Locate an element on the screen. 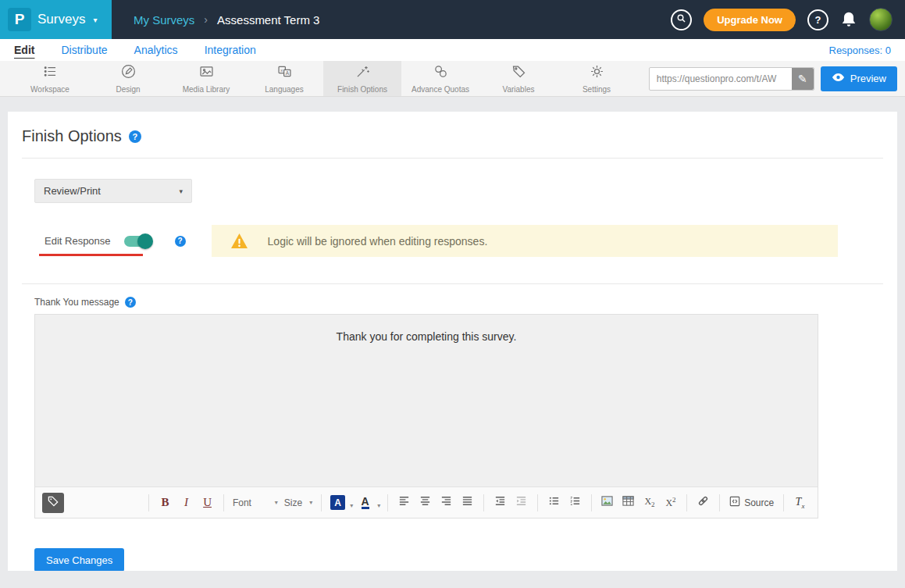 This screenshot has height=588, width=905. upgrade-now-button: Upgrade Now is located at coordinates (750, 20).